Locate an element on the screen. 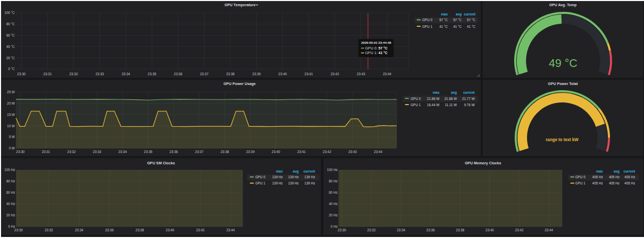  svg-text: 16.44 W is located at coordinates (434, 105).